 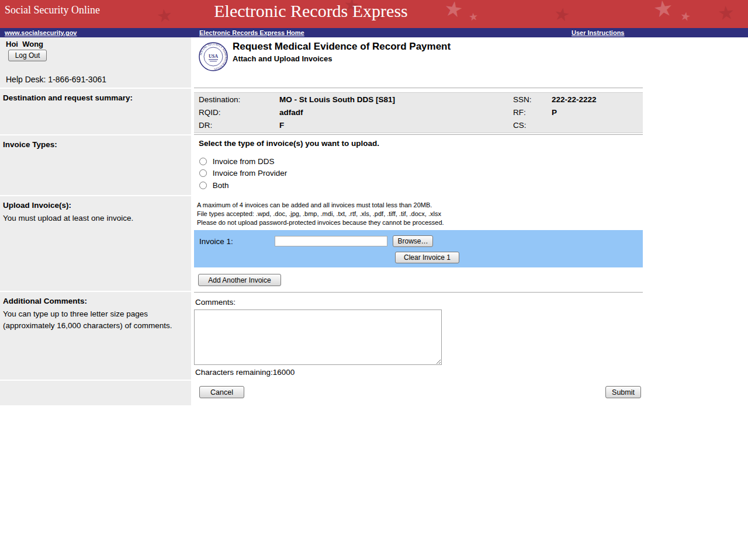 What do you see at coordinates (282, 125) in the screenshot?
I see `dr-value: F` at bounding box center [282, 125].